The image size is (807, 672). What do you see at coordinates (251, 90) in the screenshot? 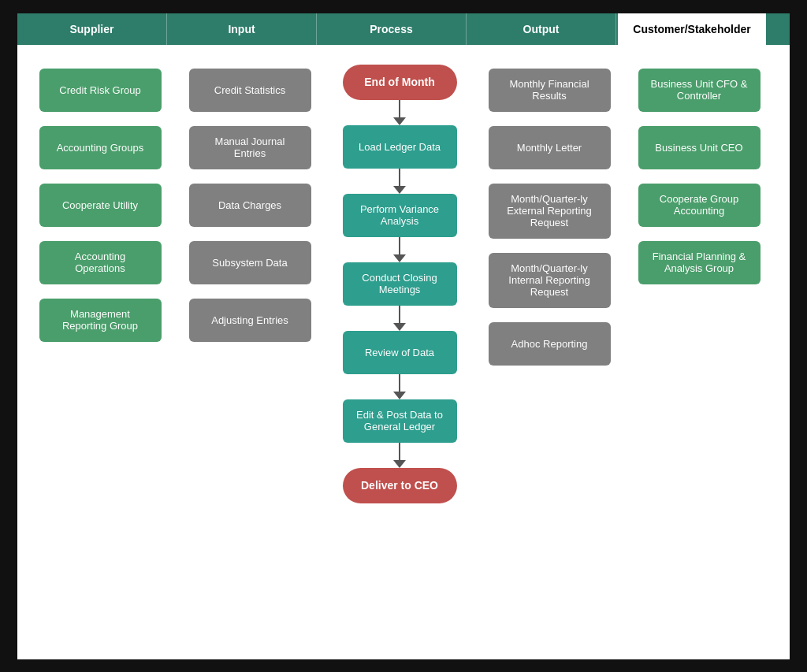
I see `input-item-0: Credit Statistics` at bounding box center [251, 90].